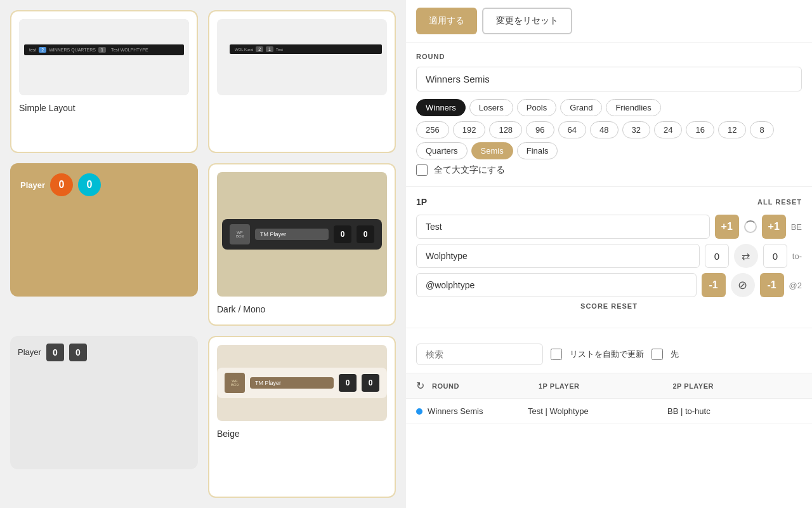 The image size is (812, 508). What do you see at coordinates (796, 286) in the screenshot?
I see `at-label: @2` at bounding box center [796, 286].